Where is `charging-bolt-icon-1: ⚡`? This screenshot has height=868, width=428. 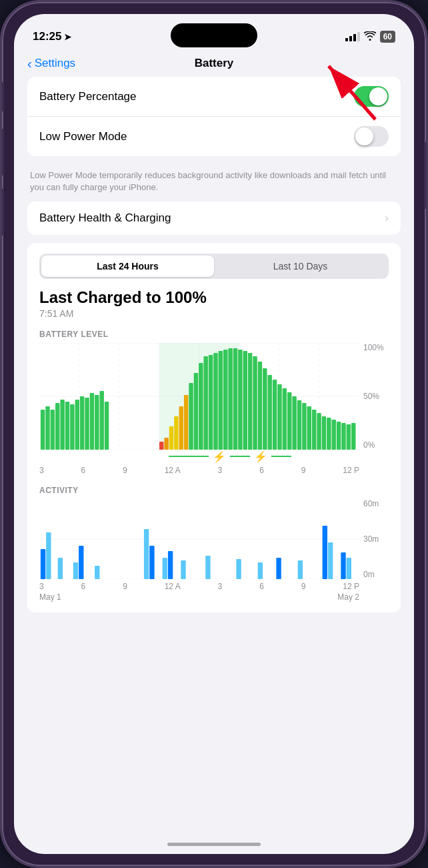 charging-bolt-icon-1: ⚡ is located at coordinates (219, 456).